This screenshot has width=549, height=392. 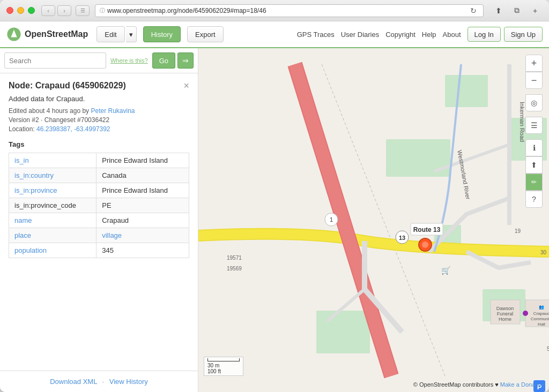 I want to click on tag-key-link: name, so click(x=24, y=221).